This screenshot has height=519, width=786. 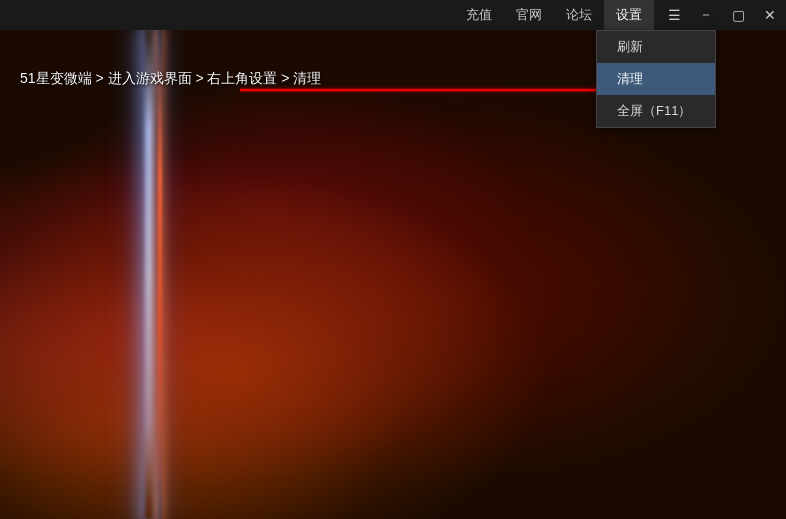 What do you see at coordinates (529, 15) in the screenshot?
I see `nav-official: 官网` at bounding box center [529, 15].